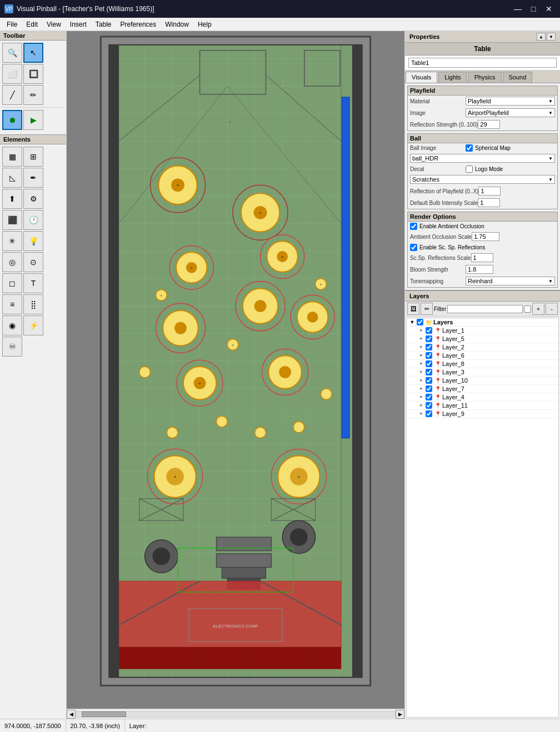 The height and width of the screenshot is (732, 560). Describe the element at coordinates (541, 37) in the screenshot. I see `props-scroll-up: ▲` at that location.